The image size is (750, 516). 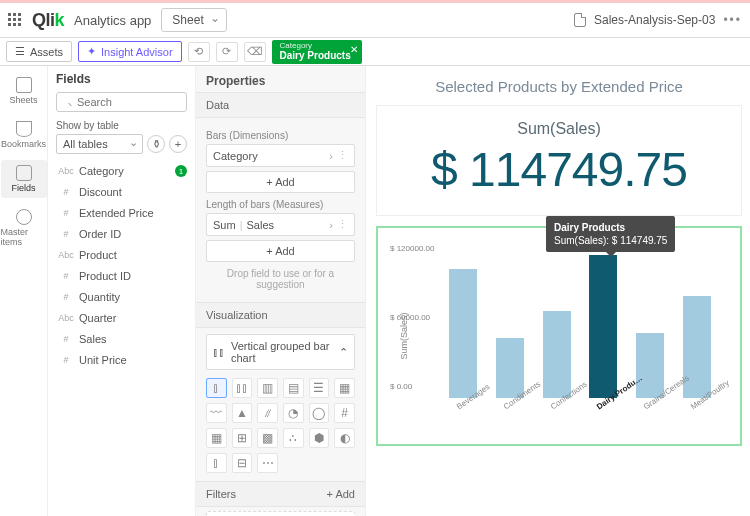 What do you see at coordinates (280, 105) in the screenshot?
I see `data-section: Data` at bounding box center [280, 105].